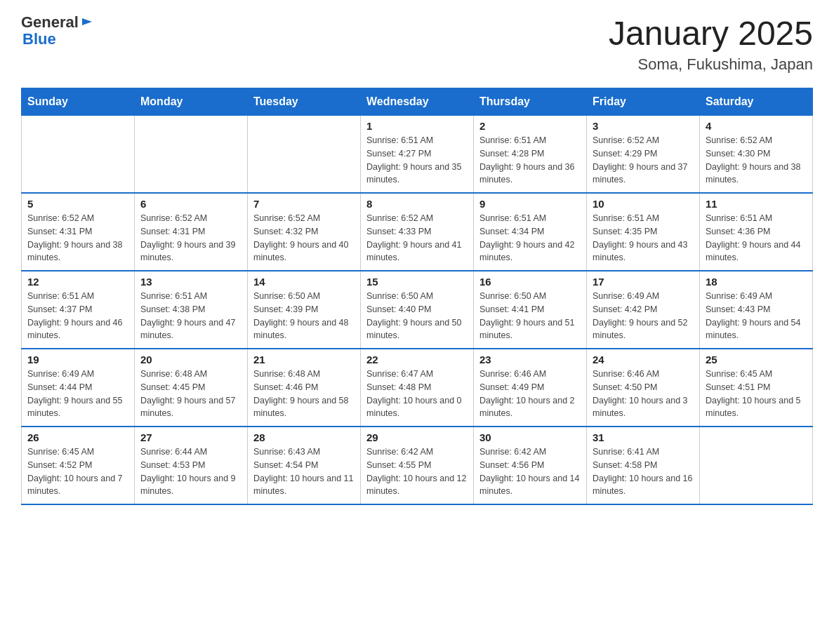 The width and height of the screenshot is (834, 644). I want to click on calendar-cell: 7Sunrise: 6:52 AMSunset: 4:32 PMDaylight…, so click(305, 232).